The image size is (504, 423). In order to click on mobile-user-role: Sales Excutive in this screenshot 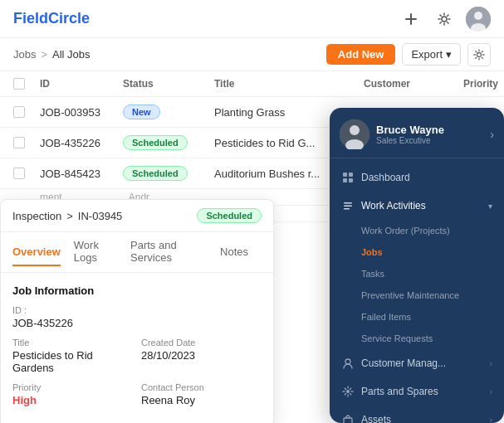, I will do `click(410, 141)`.